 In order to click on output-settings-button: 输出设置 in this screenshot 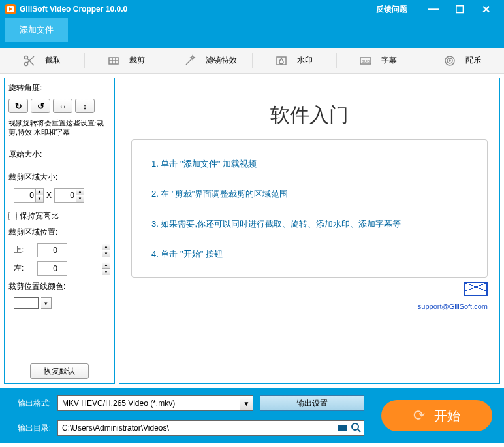, I will do `click(312, 403)`.